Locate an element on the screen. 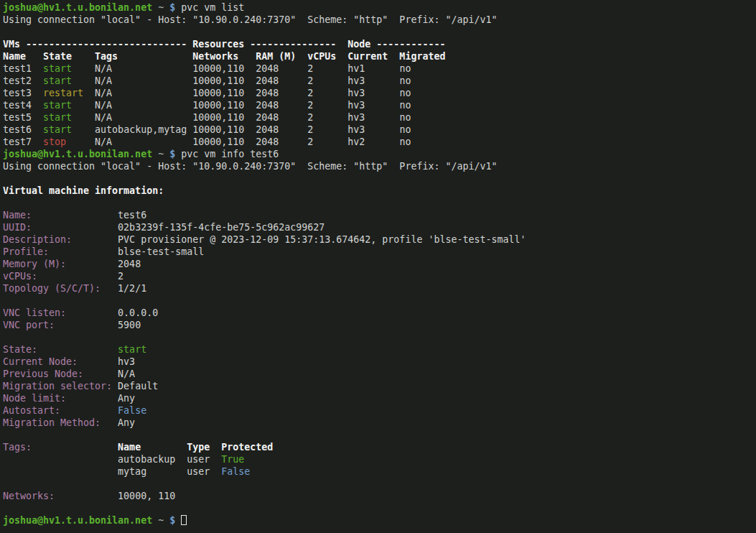 The image size is (756, 533). info-label: VNC listen: is located at coordinates (60, 313).